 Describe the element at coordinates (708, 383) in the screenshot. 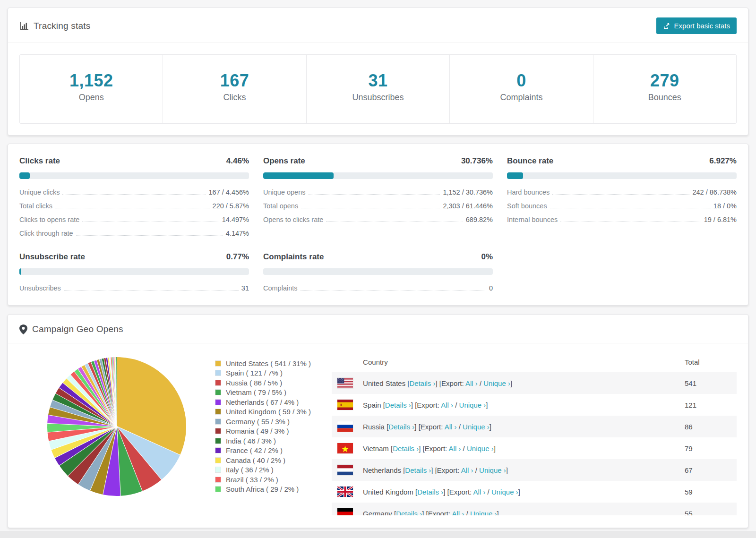

I see `total-cell: 541` at that location.